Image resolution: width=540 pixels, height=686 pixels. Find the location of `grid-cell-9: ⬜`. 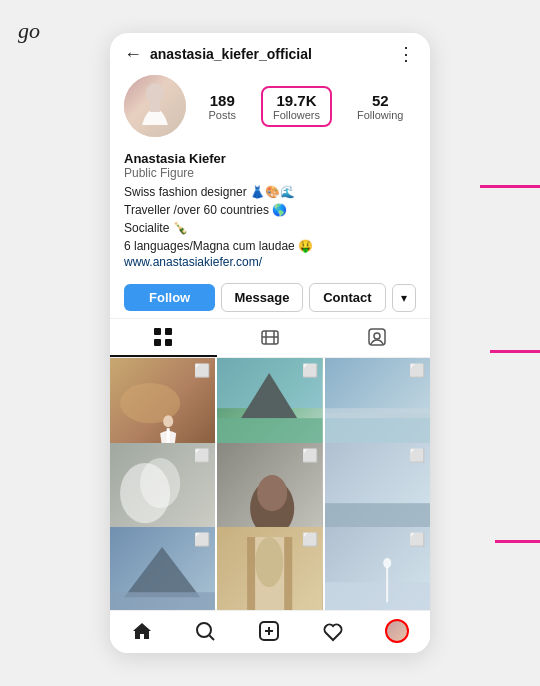

grid-cell-9: ⬜ is located at coordinates (378, 568).